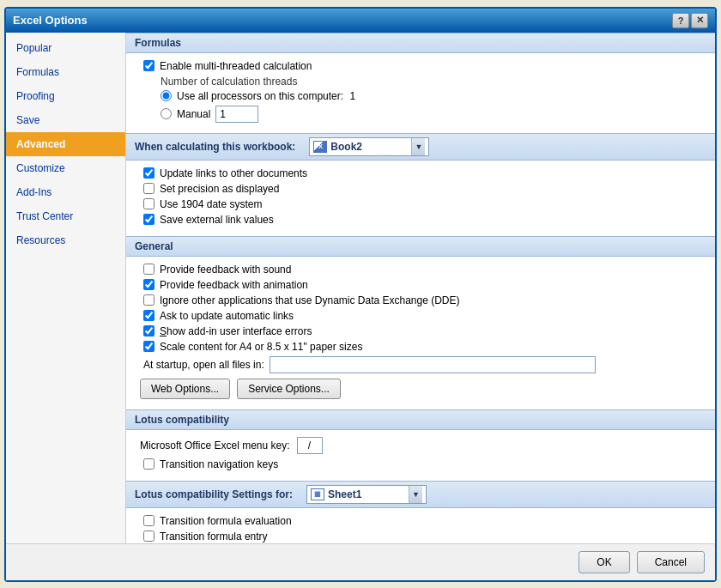  I want to click on update-links-checkbox, so click(149, 173).